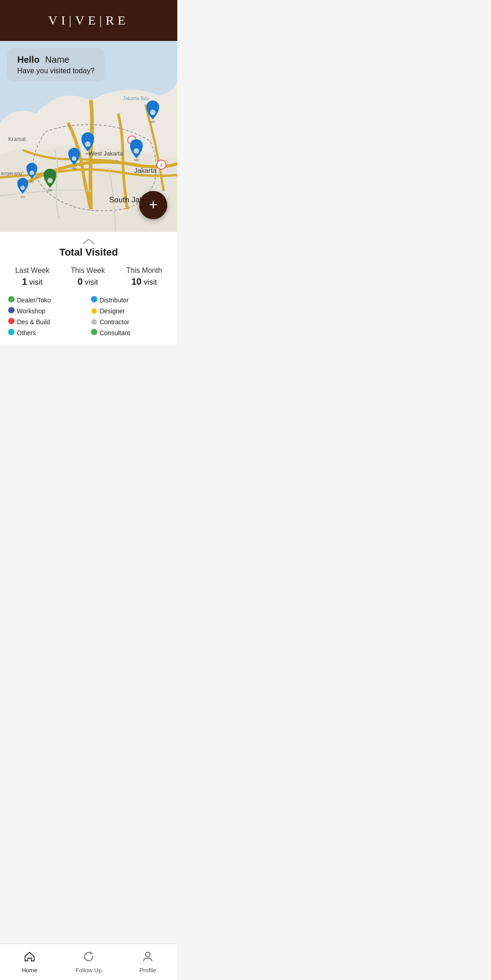 This screenshot has width=491, height=980. What do you see at coordinates (32, 282) in the screenshot?
I see `last-week-value: 1 visit` at bounding box center [32, 282].